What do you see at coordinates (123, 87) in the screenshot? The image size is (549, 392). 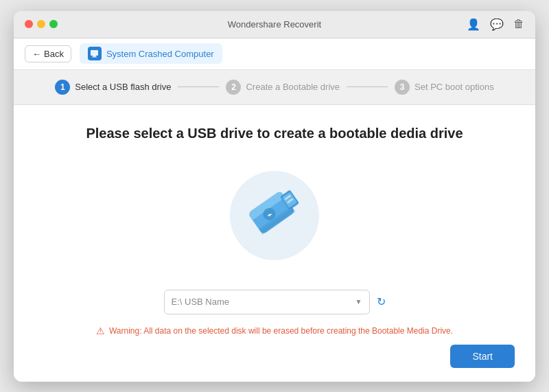 I see `step-1-label: Select a USB flash drive` at bounding box center [123, 87].